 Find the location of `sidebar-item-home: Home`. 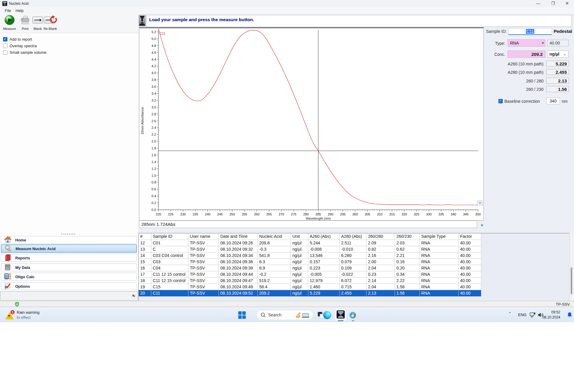

sidebar-item-home: Home is located at coordinates (69, 240).